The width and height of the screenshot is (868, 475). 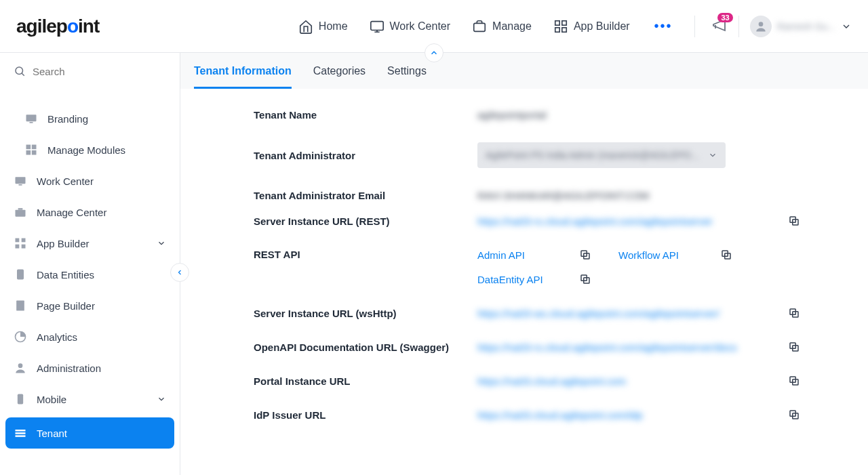 What do you see at coordinates (479, 26) in the screenshot?
I see `briefcase-icon` at bounding box center [479, 26].